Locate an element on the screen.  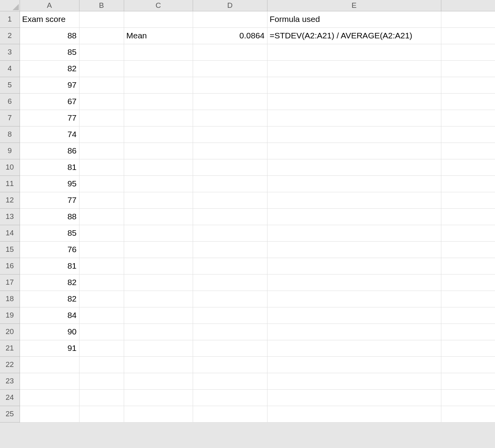
cell-A13: 88 is located at coordinates (49, 217).